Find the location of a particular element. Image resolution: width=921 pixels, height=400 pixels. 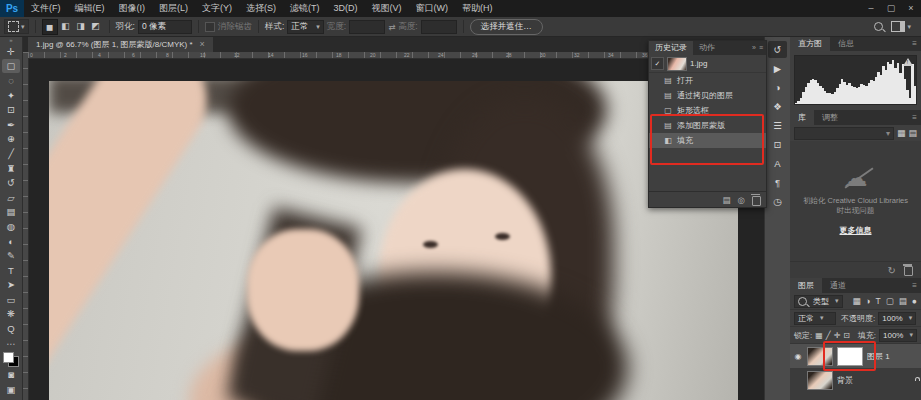

feather-input: 0 像素 is located at coordinates (165, 27).